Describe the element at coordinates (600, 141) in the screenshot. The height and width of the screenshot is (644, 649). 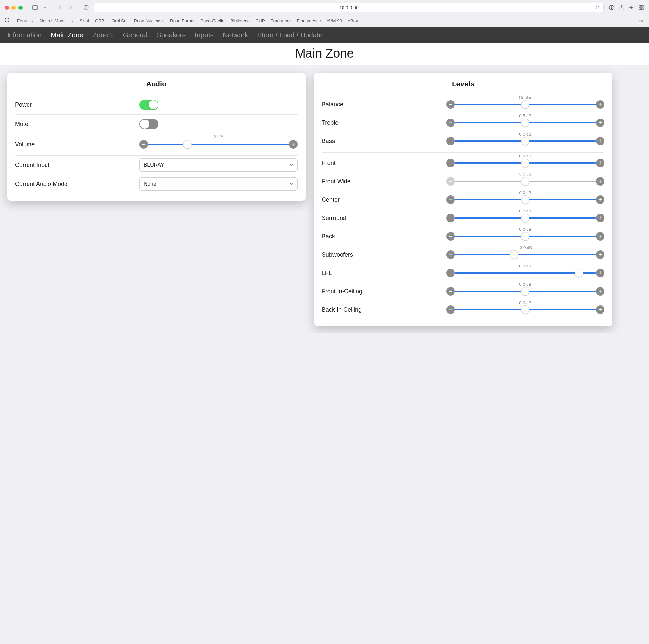
I see `bass-plus-button: +` at that location.